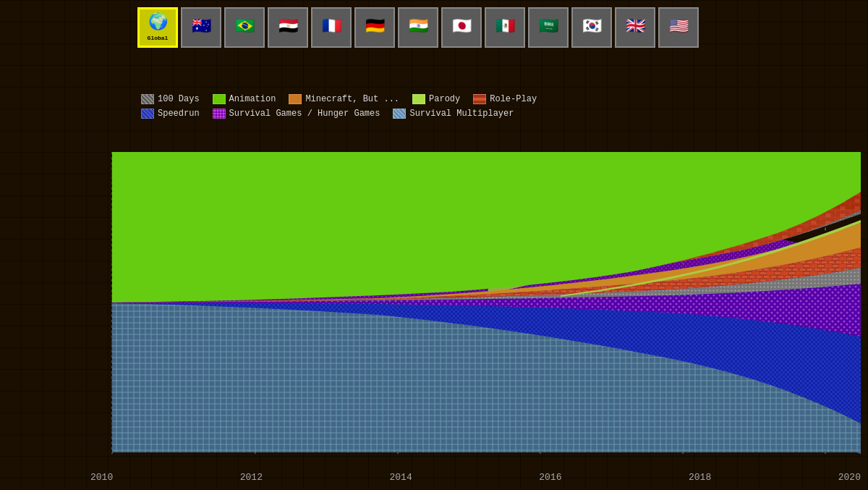 The image size is (868, 490). I want to click on x-label-2010: 2010, so click(101, 478).